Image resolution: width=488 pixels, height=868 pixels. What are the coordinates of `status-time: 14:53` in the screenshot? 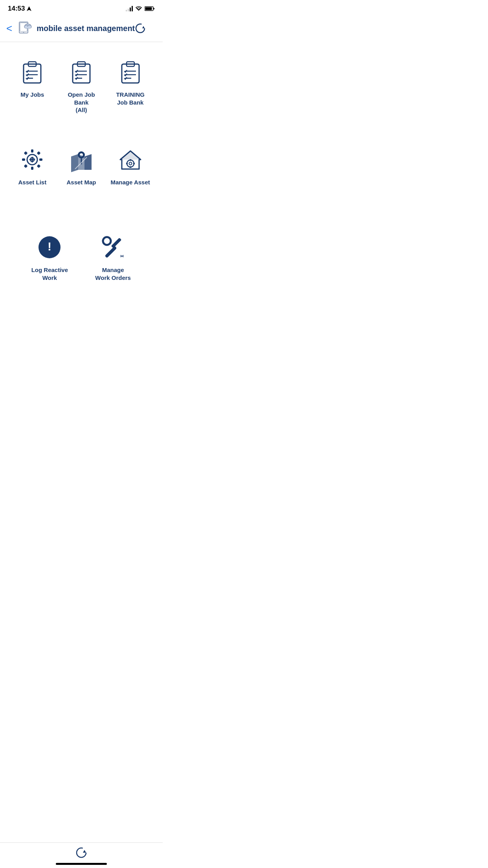 It's located at (20, 9).